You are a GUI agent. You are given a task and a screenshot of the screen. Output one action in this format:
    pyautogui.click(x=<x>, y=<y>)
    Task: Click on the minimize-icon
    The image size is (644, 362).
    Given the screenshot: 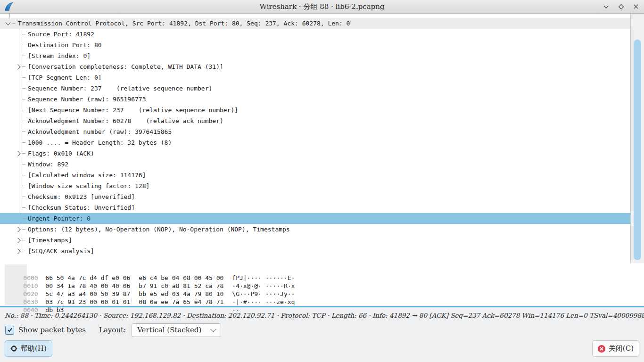 What is the action you would take?
    pyautogui.click(x=606, y=7)
    